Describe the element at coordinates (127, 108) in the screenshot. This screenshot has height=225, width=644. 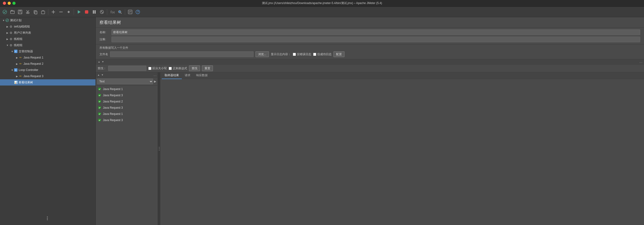
I see `list-item-3: Java Request 3` at that location.